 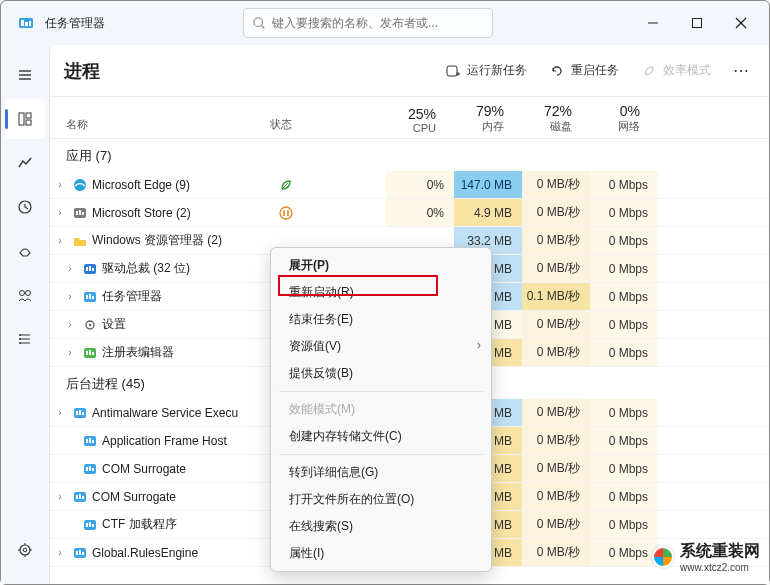 I want to click on group-apps: 应用 (7), so click(x=410, y=155).